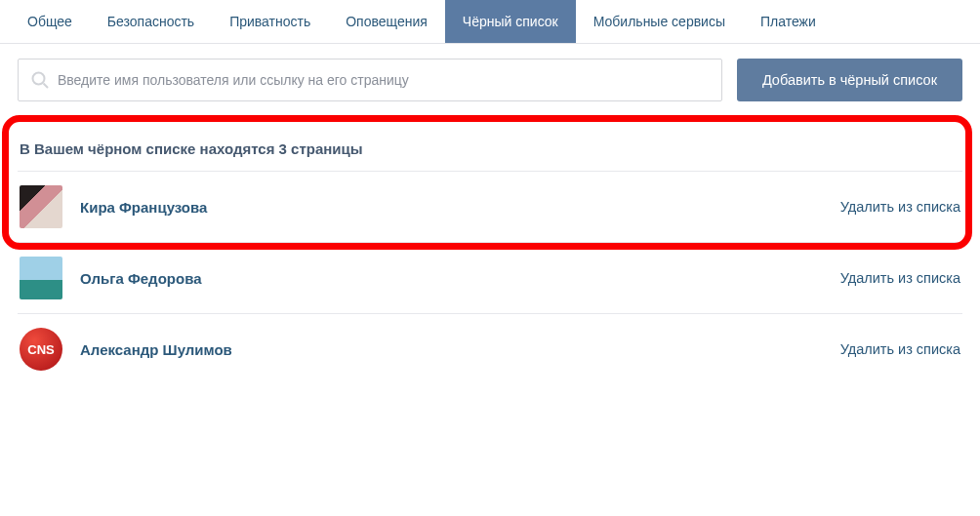 The width and height of the screenshot is (980, 516). What do you see at coordinates (387, 21) in the screenshot?
I see `tab-notifications: Оповещения` at bounding box center [387, 21].